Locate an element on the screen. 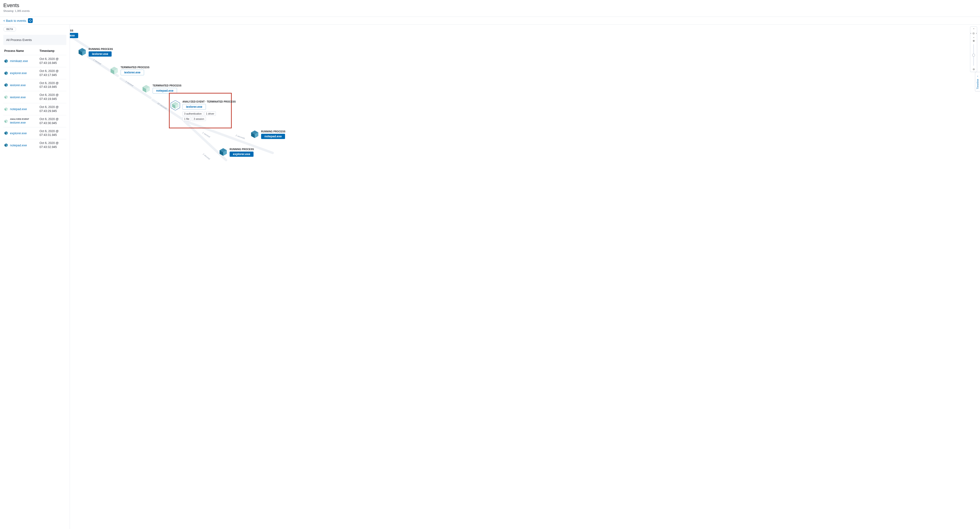 Image resolution: width=980 pixels, height=529 pixels. table-row: mimikatz.exeOct 6, 2020 @07:43:16.945 is located at coordinates (35, 61).